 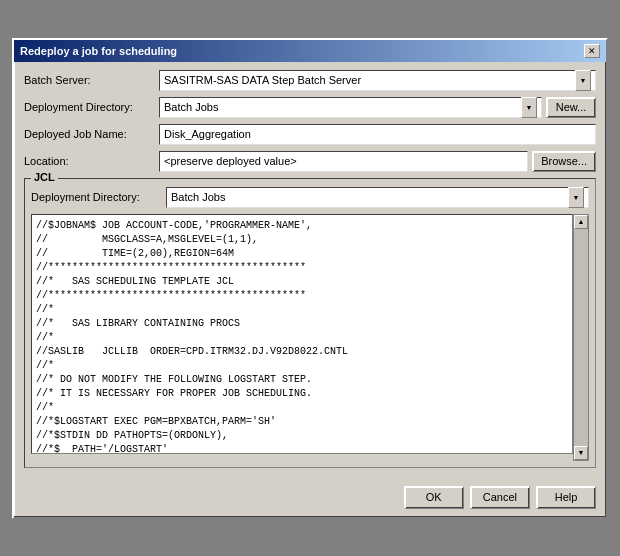 What do you see at coordinates (571, 108) in the screenshot?
I see `new-button: New...` at bounding box center [571, 108].